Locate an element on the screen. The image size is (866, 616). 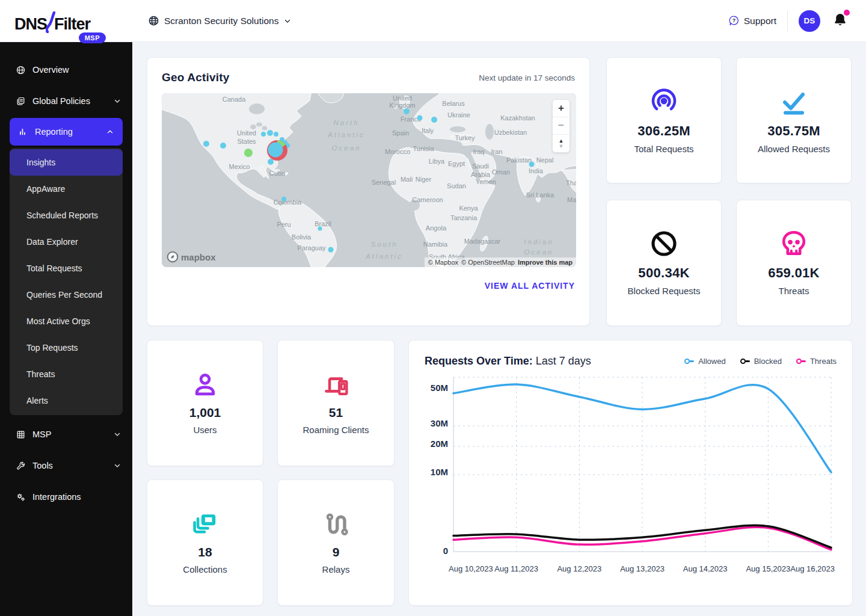
sidebar-item-label: Overview is located at coordinates (51, 70).